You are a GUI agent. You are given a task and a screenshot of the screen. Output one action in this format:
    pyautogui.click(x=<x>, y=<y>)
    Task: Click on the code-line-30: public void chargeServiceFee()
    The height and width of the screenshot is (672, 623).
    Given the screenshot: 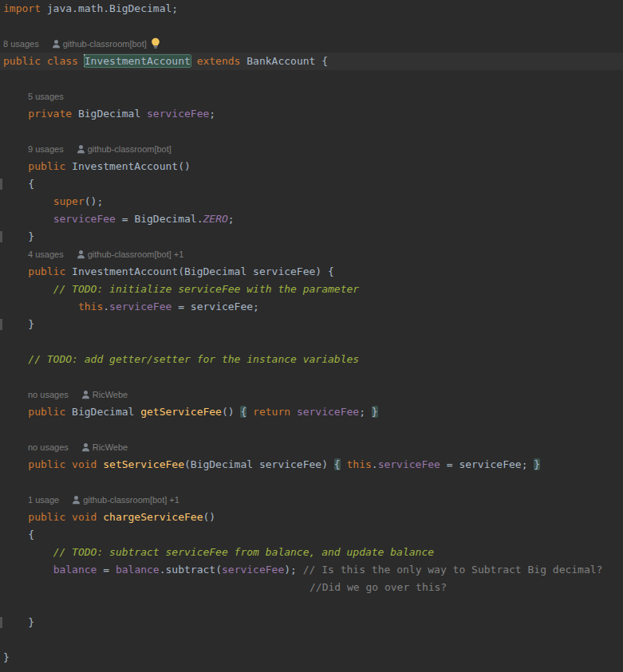 What is the action you would take?
    pyautogui.click(x=311, y=517)
    